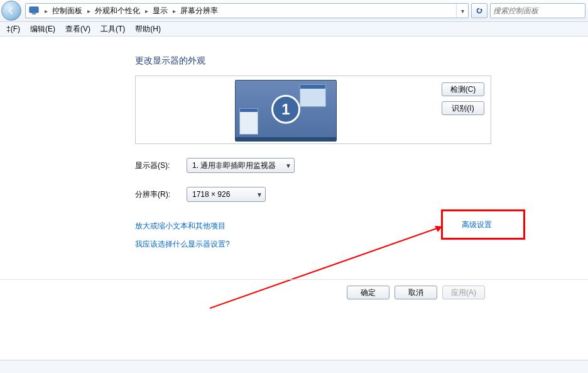 The image size is (588, 373). What do you see at coordinates (148, 29) in the screenshot?
I see `menu-help: 帮助(H)` at bounding box center [148, 29].